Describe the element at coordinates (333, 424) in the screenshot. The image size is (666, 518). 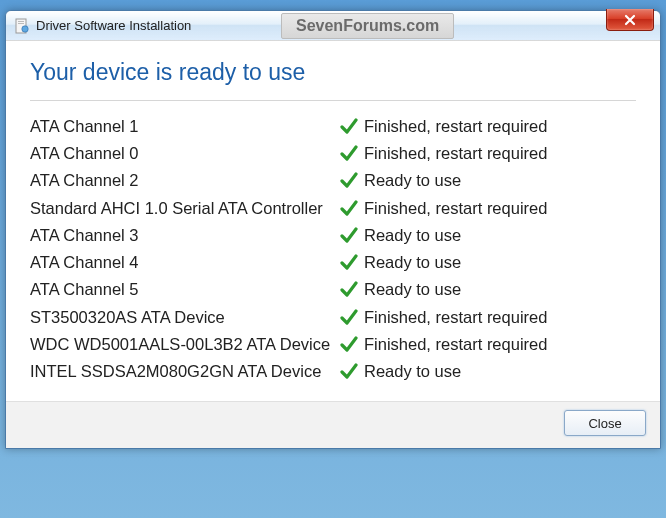
I see `dialog-footer: Close` at that location.